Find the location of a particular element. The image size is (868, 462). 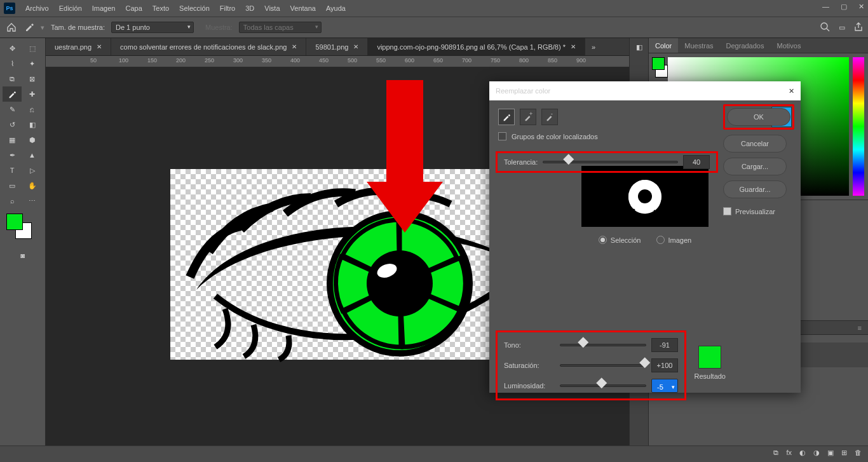

sample-size-label: Tam. de muestra: is located at coordinates (78, 27).